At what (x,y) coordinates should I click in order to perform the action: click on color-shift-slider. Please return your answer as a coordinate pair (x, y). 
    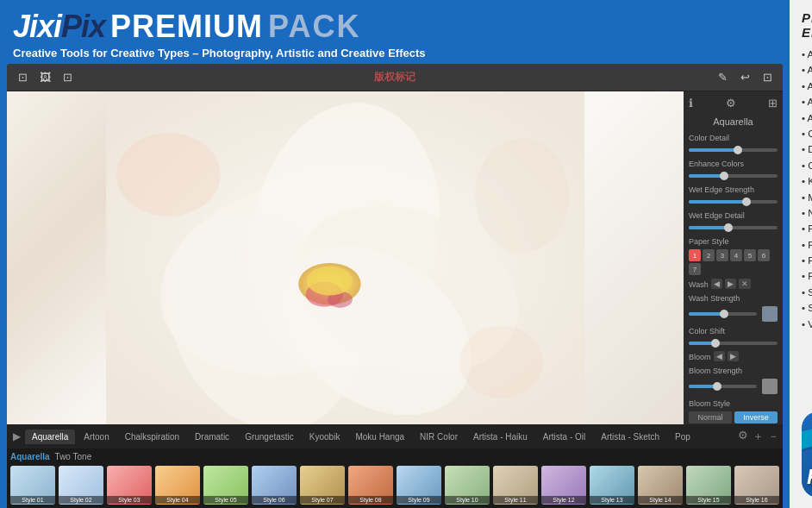
    Looking at the image, I should click on (733, 343).